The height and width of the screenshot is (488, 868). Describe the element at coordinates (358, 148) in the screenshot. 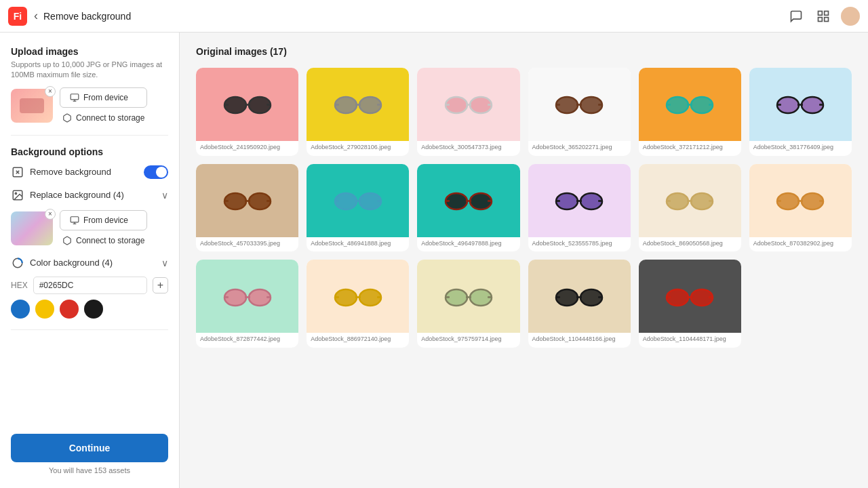

I see `image-name: AdobeStock_279028106.jpeg` at that location.